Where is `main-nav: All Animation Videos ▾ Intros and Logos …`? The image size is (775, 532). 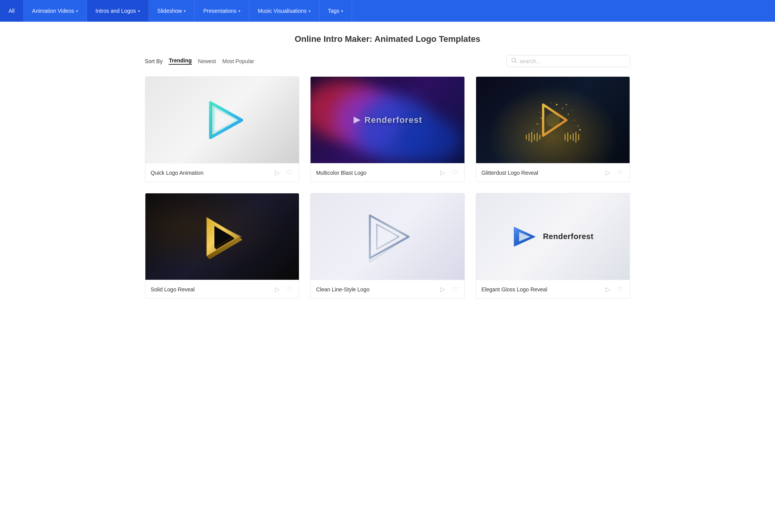
main-nav: All Animation Videos ▾ Intros and Logos … is located at coordinates (388, 11).